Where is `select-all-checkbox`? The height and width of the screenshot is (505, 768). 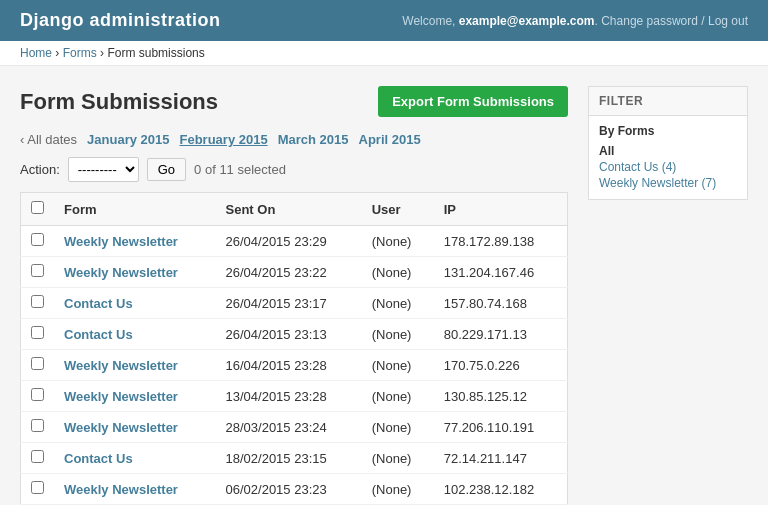
select-all-checkbox is located at coordinates (38, 208).